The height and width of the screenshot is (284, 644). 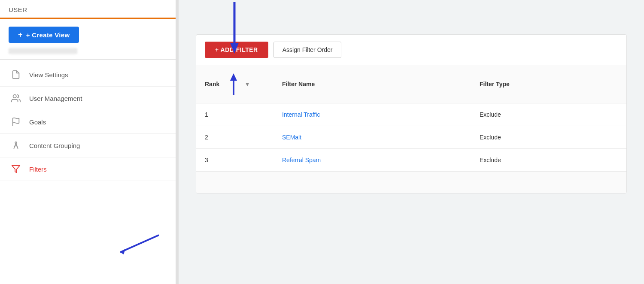 What do you see at coordinates (235, 115) in the screenshot?
I see `rank-cell: 1` at bounding box center [235, 115].